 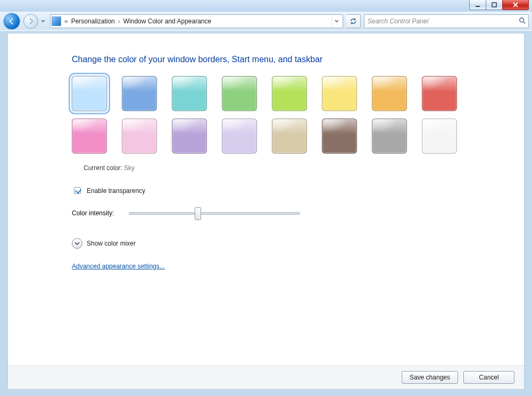 What do you see at coordinates (499, 5) in the screenshot?
I see `caption-buttons` at bounding box center [499, 5].